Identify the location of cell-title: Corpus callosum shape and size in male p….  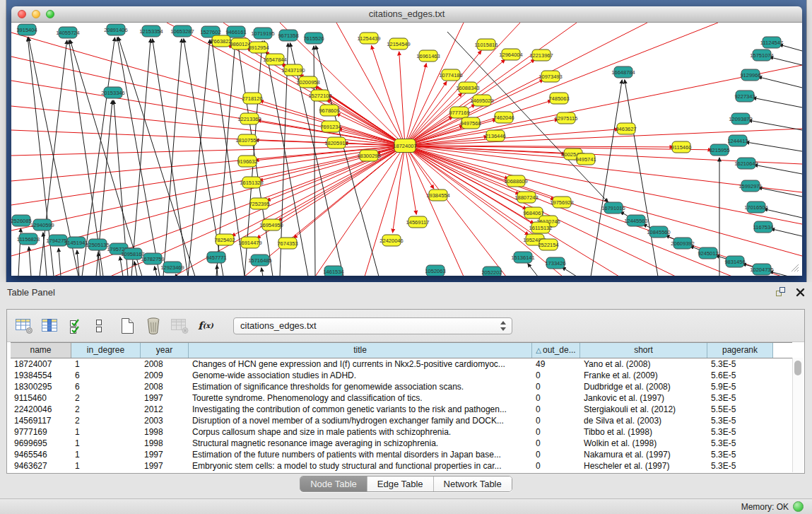
(360, 432).